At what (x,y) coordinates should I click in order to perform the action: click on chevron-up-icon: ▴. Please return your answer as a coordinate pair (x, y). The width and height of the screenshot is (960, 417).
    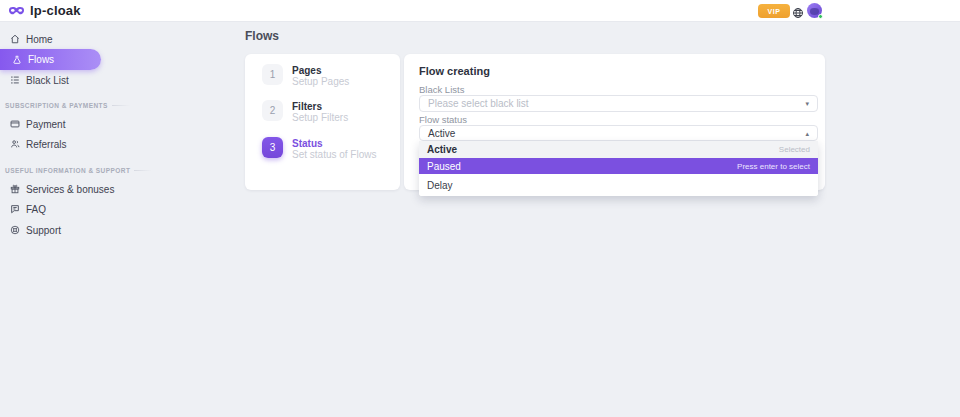
    Looking at the image, I should click on (807, 134).